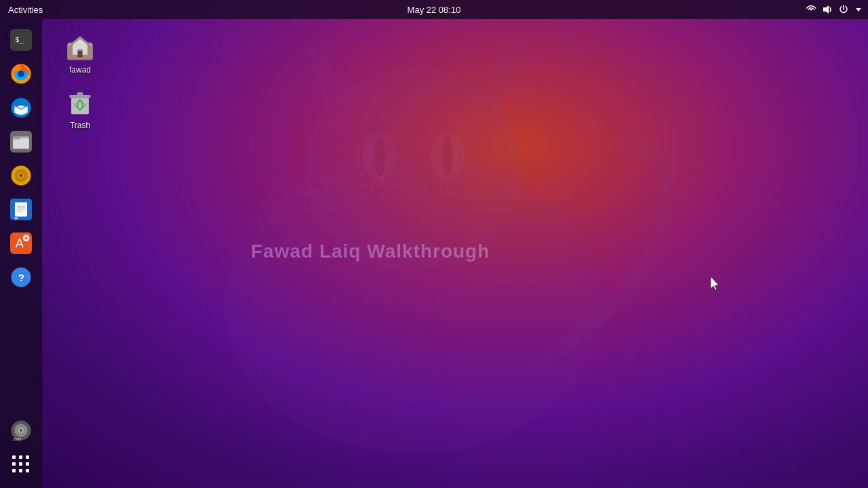 This screenshot has height=488, width=868. What do you see at coordinates (80, 125) in the screenshot?
I see `trash-icon-label: Trash` at bounding box center [80, 125].